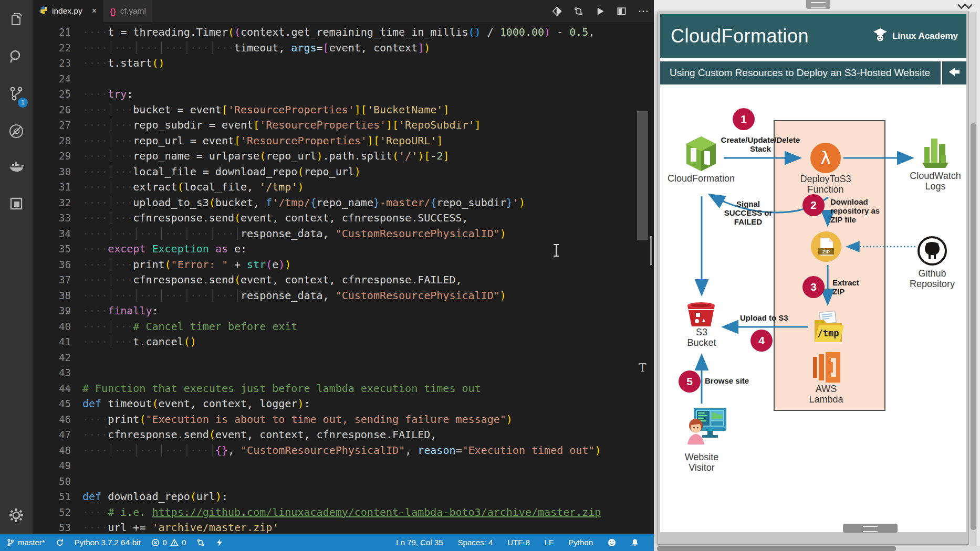 Image resolution: width=980 pixels, height=551 pixels. What do you see at coordinates (68, 11) in the screenshot?
I see `tab-index-py: index.py ×` at bounding box center [68, 11].